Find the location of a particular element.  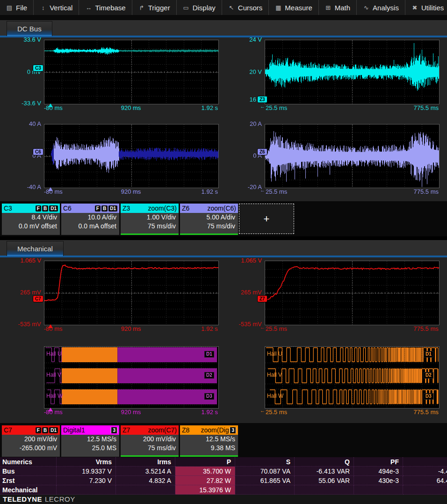

waveform-canvas-z6 is located at coordinates (352, 156).